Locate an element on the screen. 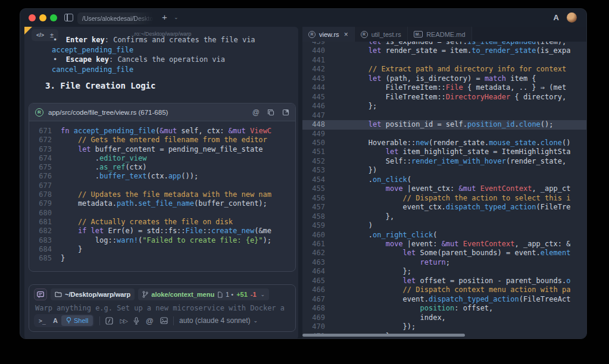 The image size is (609, 364). folder-icon is located at coordinates (58, 294).